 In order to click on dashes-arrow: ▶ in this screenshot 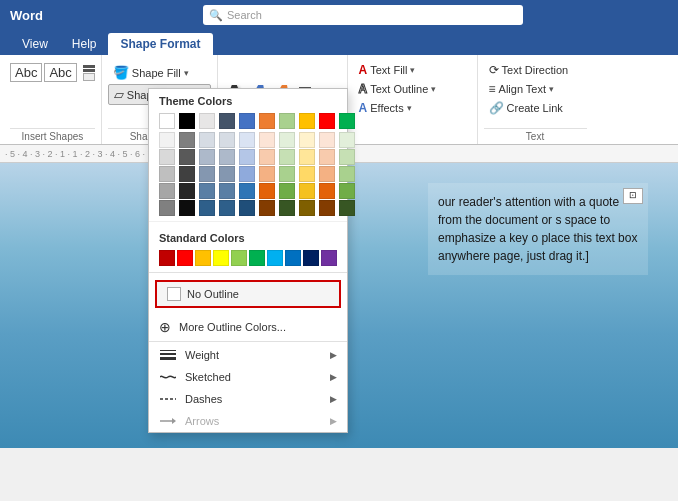, I will do `click(334, 399)`.